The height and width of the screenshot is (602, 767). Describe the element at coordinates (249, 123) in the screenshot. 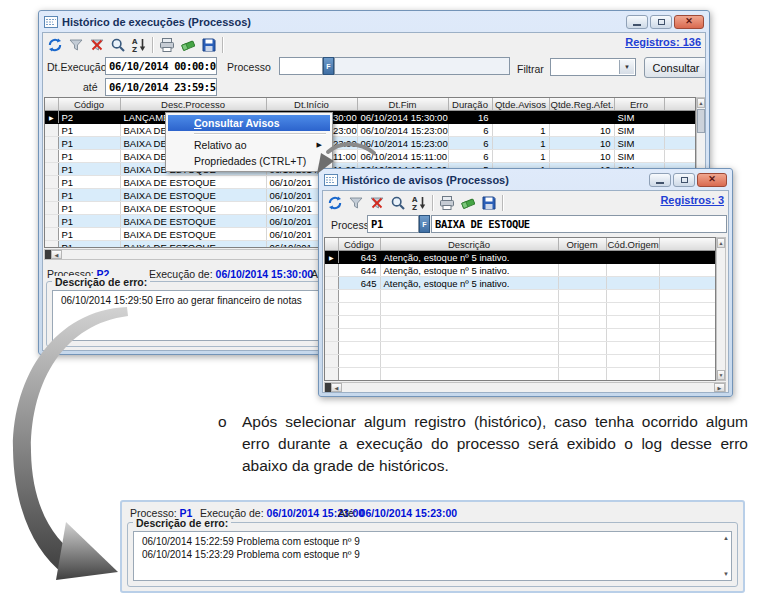

I see `menu-item-consultar-avisos: Consultar Avisos` at that location.